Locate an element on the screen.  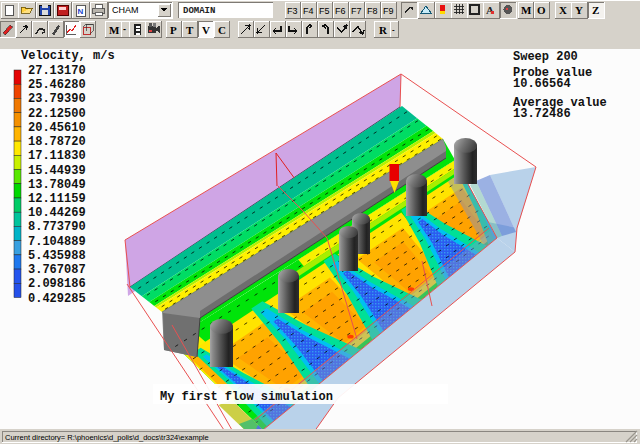
svg-text: 27.13170 is located at coordinates (57, 71).